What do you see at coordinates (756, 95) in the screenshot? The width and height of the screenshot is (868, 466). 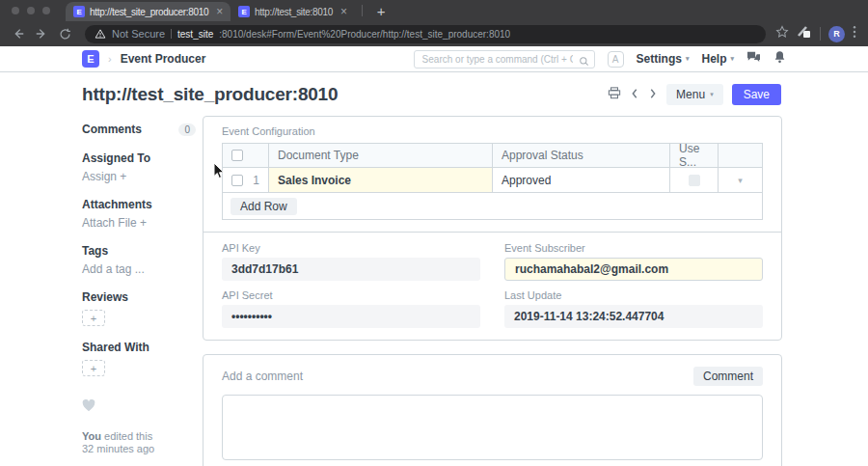 I see `save-button: Save` at bounding box center [756, 95].